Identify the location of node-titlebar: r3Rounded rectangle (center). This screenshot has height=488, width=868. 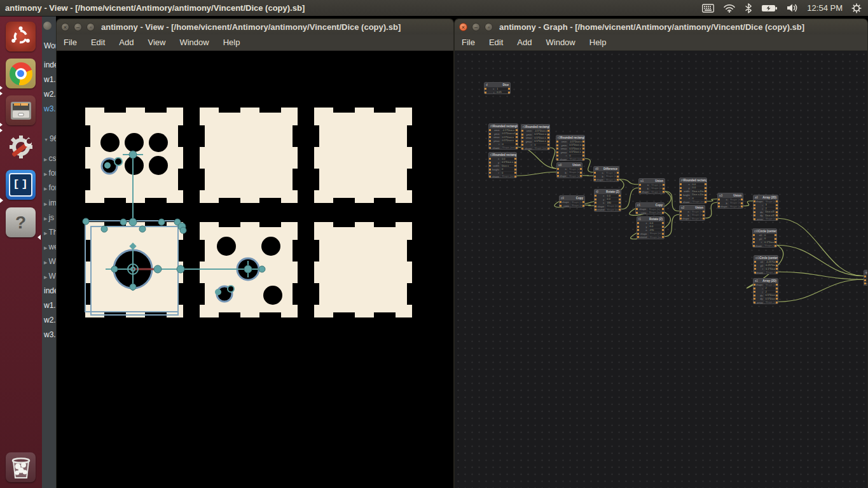
(502, 155).